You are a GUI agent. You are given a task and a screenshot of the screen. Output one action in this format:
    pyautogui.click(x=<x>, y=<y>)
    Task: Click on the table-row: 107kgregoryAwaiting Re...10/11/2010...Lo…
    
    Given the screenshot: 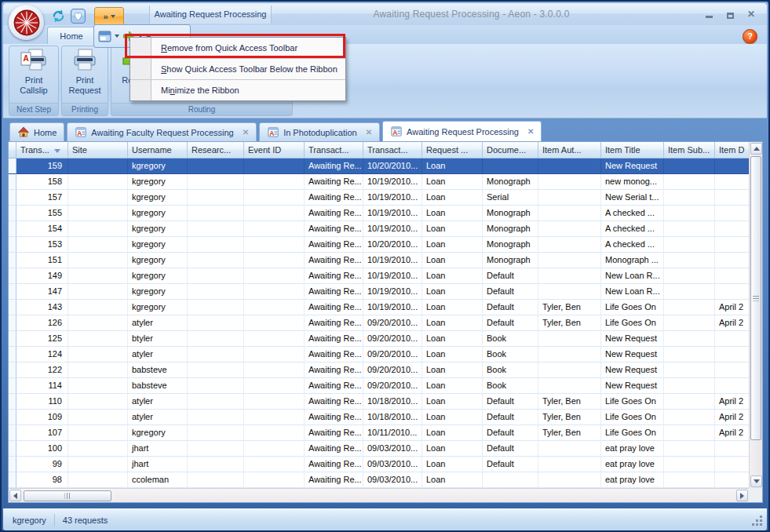 What is the action you would take?
    pyautogui.click(x=378, y=433)
    